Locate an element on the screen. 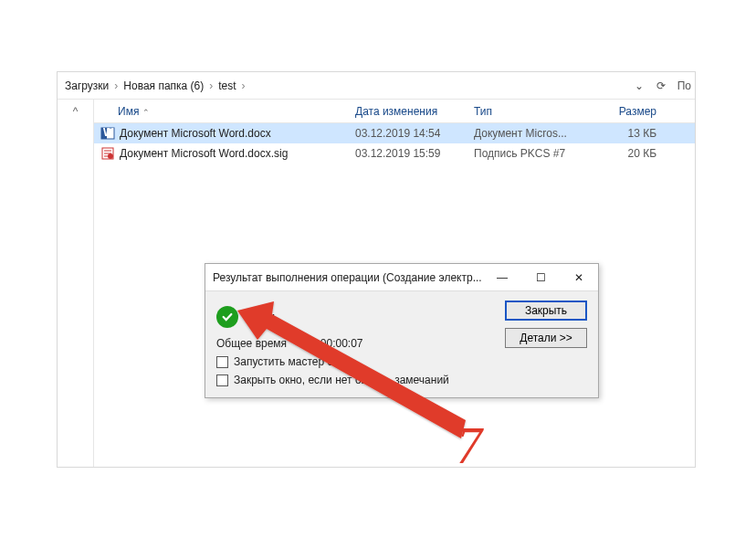  relaunch-wizard-checkbox: Запустить мастер сн is located at coordinates (402, 362).